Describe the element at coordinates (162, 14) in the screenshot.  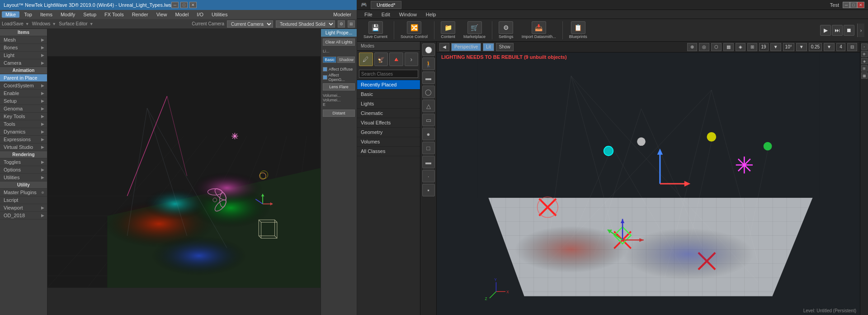
I see `lw-tab-view: View` at that location.